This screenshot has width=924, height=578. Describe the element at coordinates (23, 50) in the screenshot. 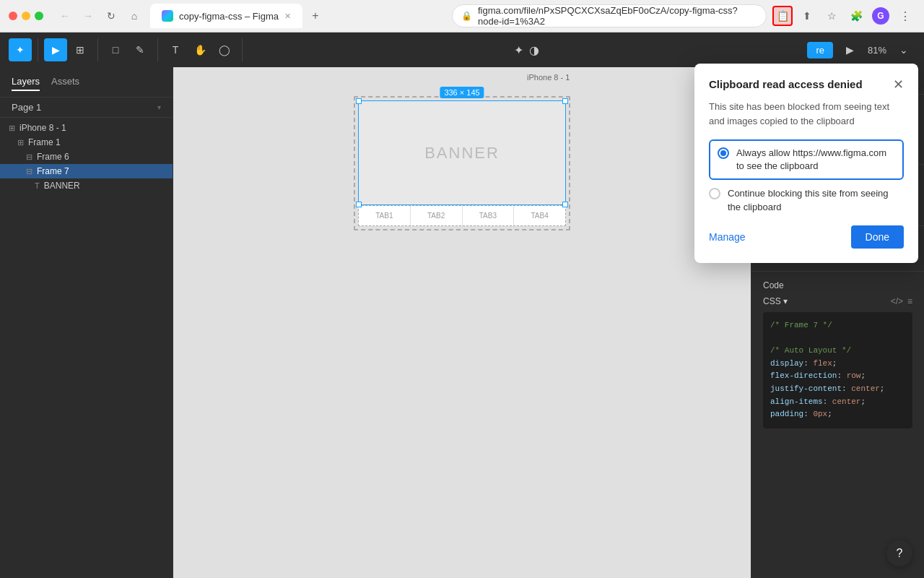

I see `figma-menu-group: ✦` at that location.